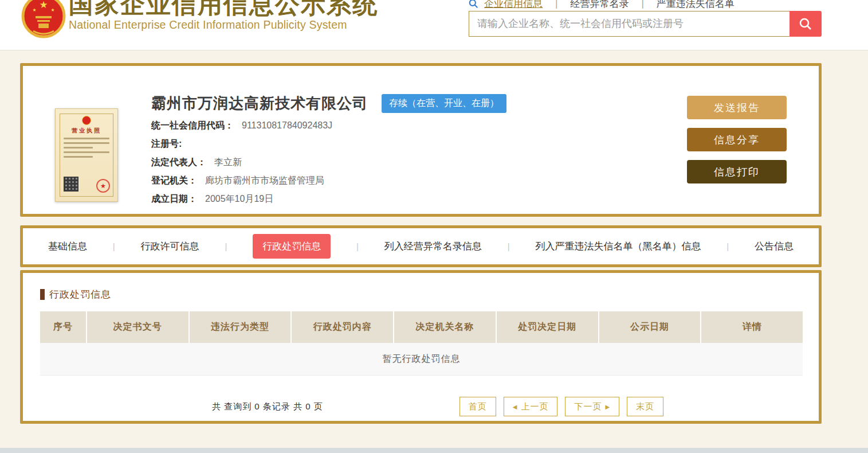  Describe the element at coordinates (422, 343) in the screenshot. I see `penalty-table: 序号 决定书文号 违法行为类型 行政处罚内容 决定机关名称 处罚决定日期 公示日…` at that location.